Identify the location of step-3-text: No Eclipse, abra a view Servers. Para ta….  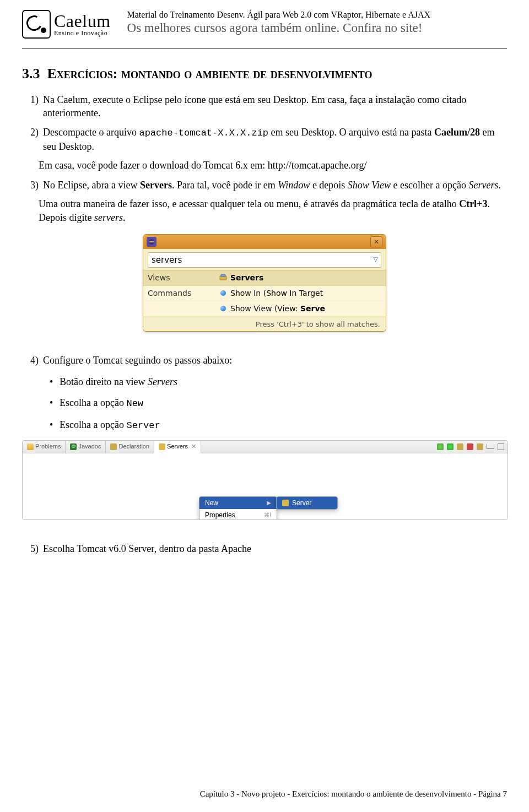
(275, 185).